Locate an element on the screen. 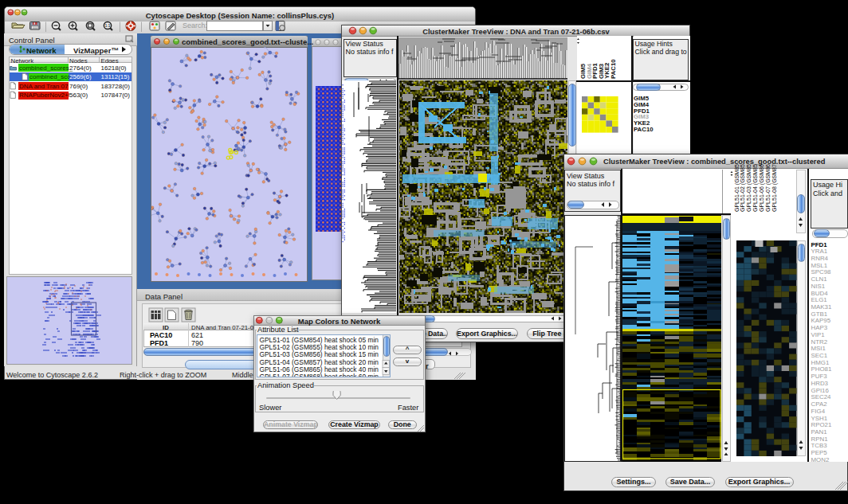  svg-text: GPL51-01 (GSM854) is located at coordinates (737, 188).